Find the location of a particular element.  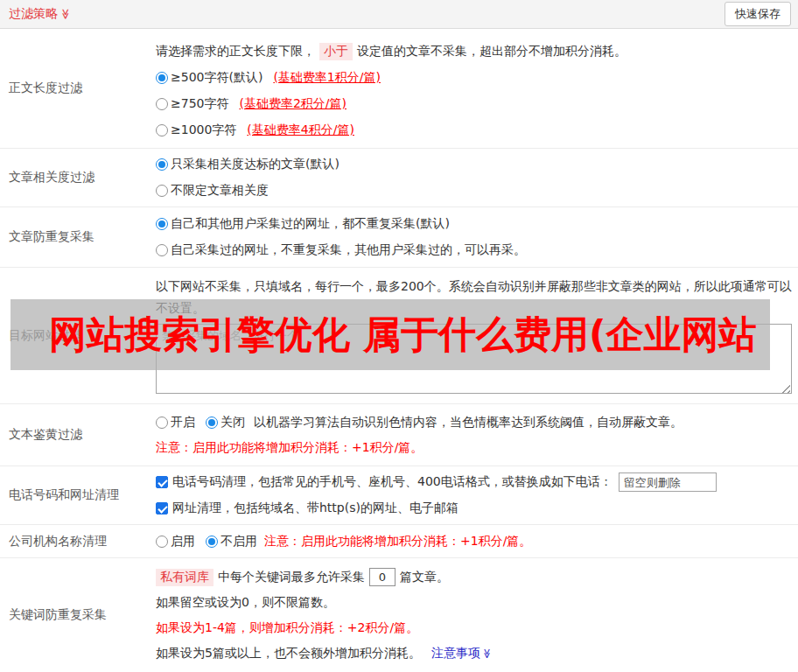

radio-label: 关闭 is located at coordinates (233, 423).